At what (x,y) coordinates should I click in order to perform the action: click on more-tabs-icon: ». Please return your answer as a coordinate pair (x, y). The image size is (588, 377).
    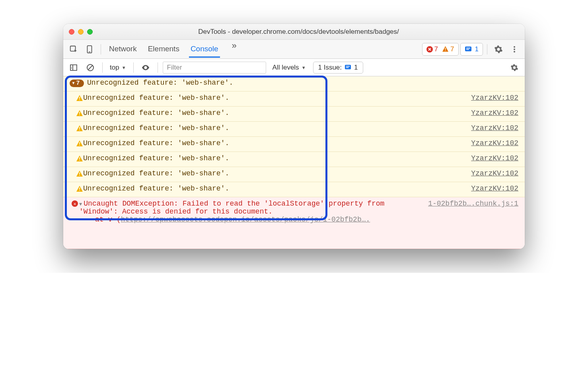
    Looking at the image, I should click on (234, 49).